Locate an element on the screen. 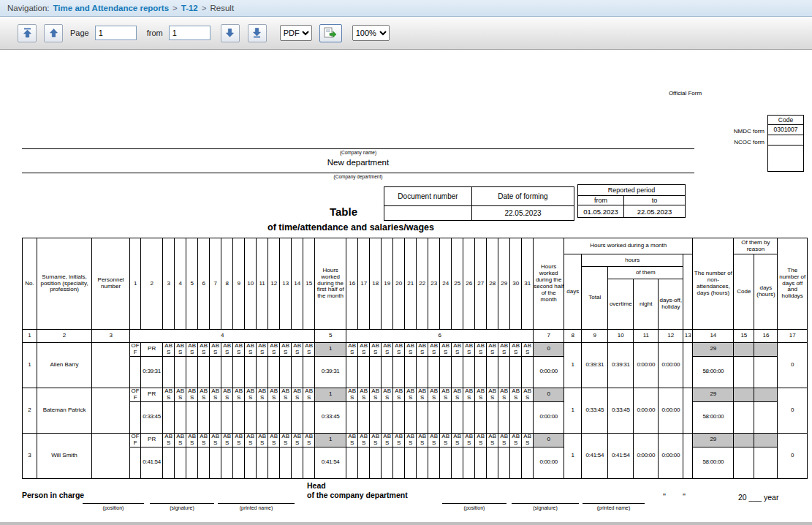 Image resolution: width=812 pixels, height=525 pixels. second-half-time: 0:00:00 is located at coordinates (549, 371).